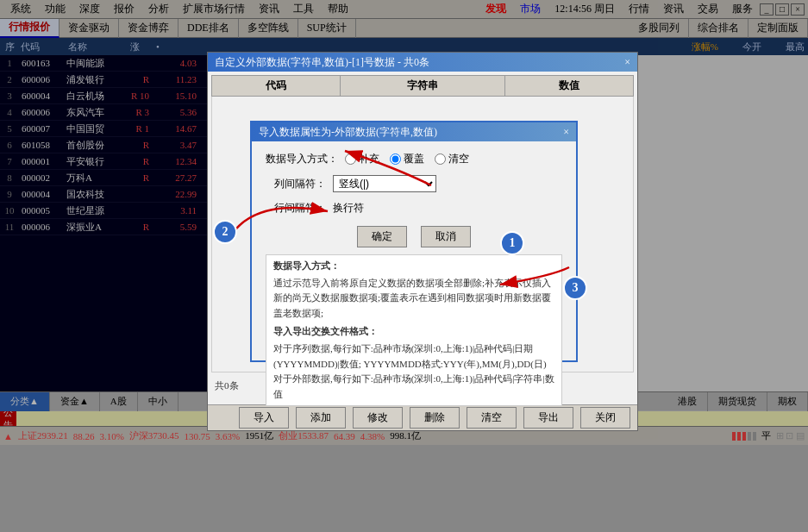 The width and height of the screenshot is (808, 532). What do you see at coordinates (414, 159) in the screenshot?
I see `input-mode-row: 数据导入方式： 补充 覆盖 清空` at bounding box center [414, 159].